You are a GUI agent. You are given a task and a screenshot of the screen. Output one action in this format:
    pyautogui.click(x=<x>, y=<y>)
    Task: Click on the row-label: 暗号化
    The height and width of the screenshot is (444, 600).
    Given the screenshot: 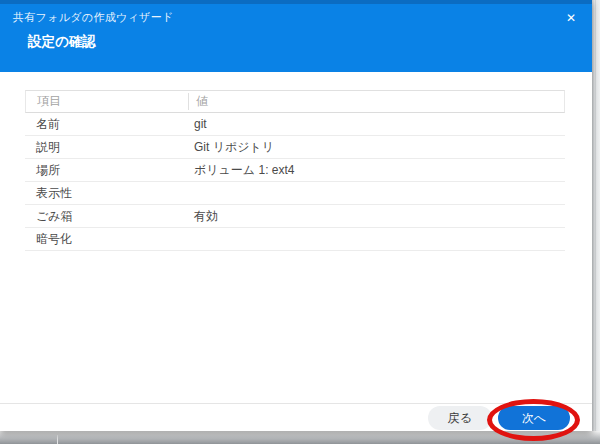 What is the action you would take?
    pyautogui.click(x=106, y=240)
    